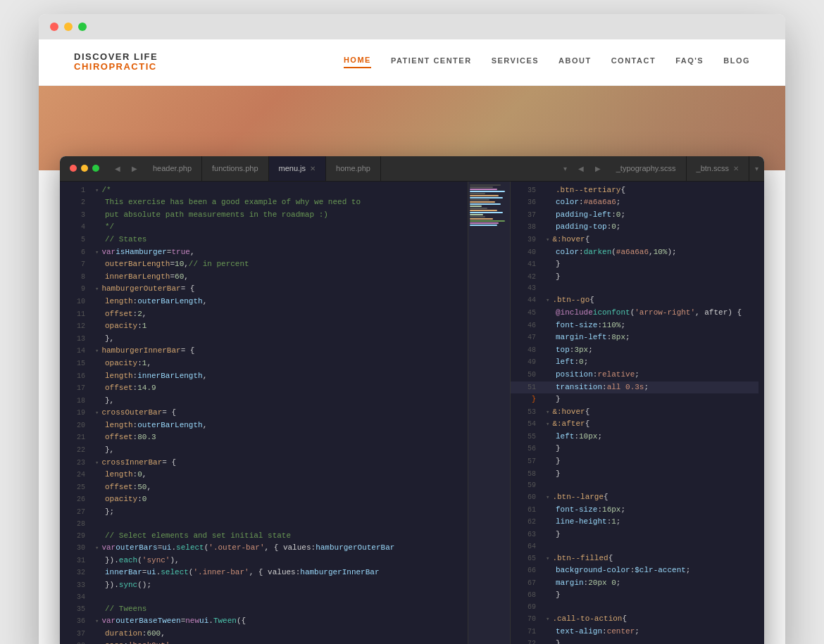 Image resolution: width=824 pixels, height=644 pixels. Describe the element at coordinates (313, 169) in the screenshot. I see `tab-menu-js-close: ✕` at that location.